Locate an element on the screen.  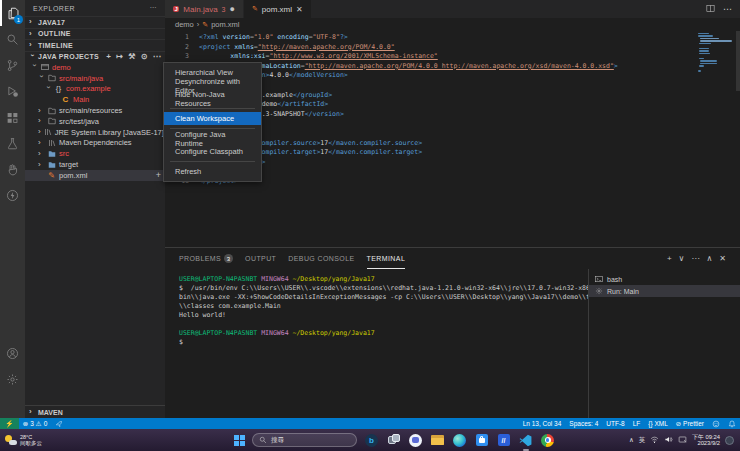
code-line: 1<?xml version="1.0" encoding="UTF-8"?> is located at coordinates (430, 38).